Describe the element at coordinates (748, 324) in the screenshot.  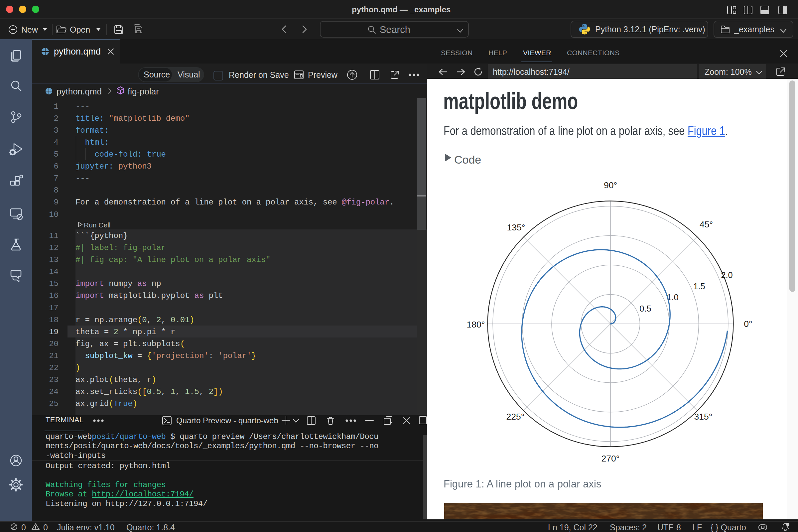
I see `svg-text: 0°` at that location.